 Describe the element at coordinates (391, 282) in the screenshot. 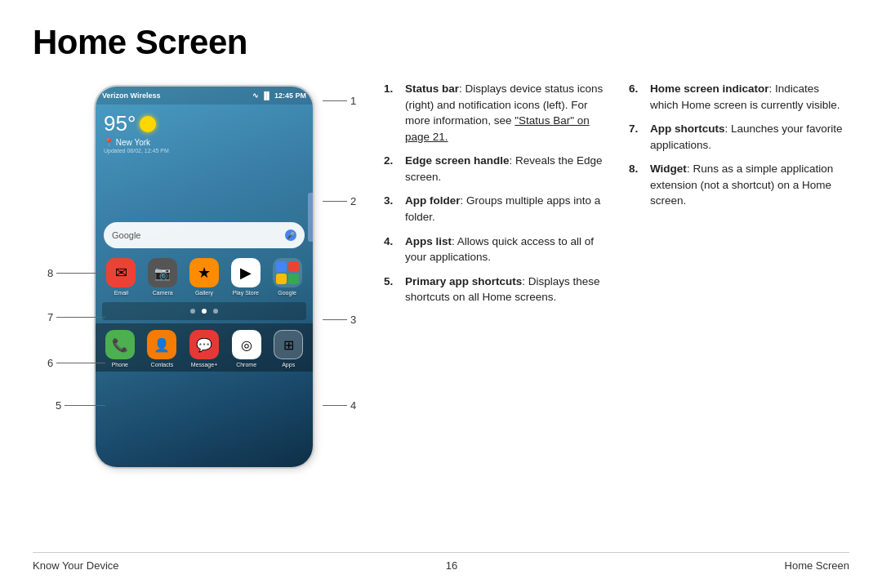

I see `desc-num-5: 5.` at that location.